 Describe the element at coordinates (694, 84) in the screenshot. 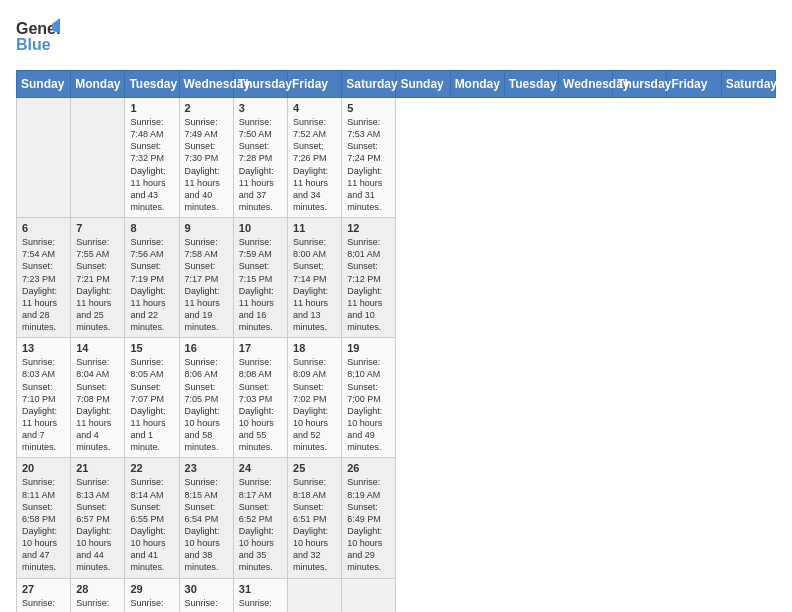

I see `day-header-friday: Friday` at that location.